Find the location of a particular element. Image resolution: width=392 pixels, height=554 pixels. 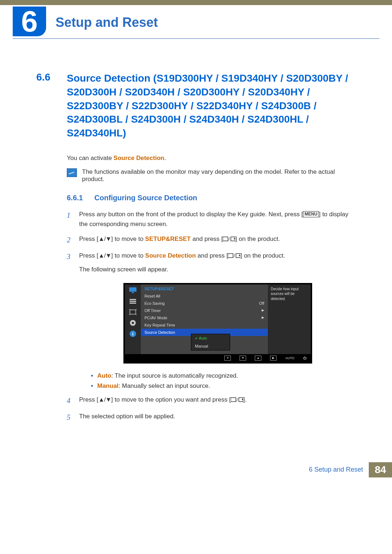

section-number: 6.6 is located at coordinates (47, 106).